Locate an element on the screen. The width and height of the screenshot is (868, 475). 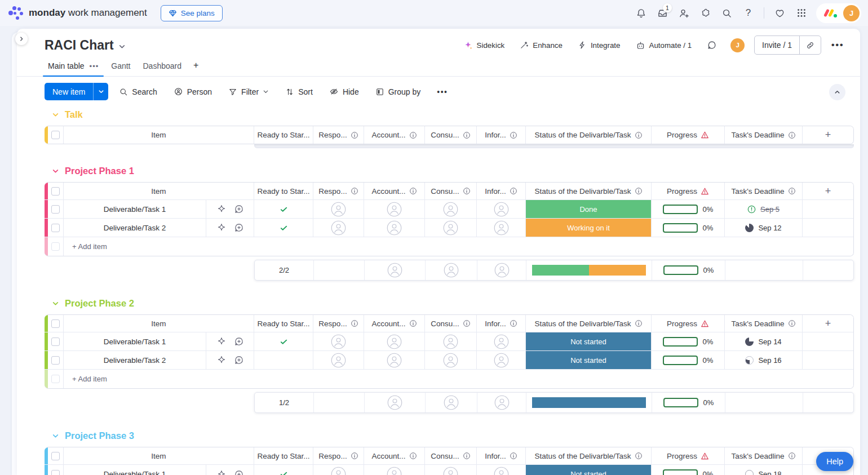
marketplace-puzzle-icon is located at coordinates (706, 14).